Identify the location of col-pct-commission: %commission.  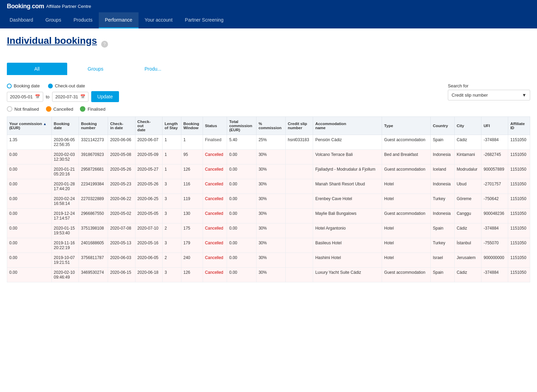
(271, 126).